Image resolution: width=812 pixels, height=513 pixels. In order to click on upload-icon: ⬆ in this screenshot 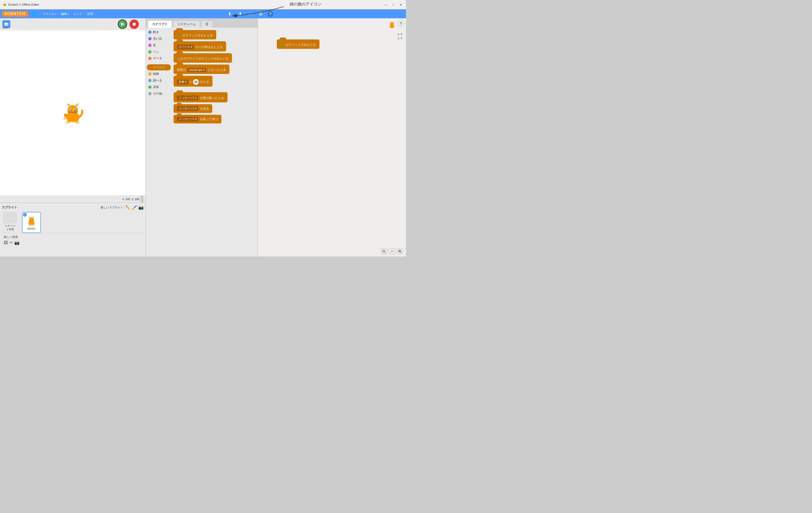, I will do `click(240, 14)`.